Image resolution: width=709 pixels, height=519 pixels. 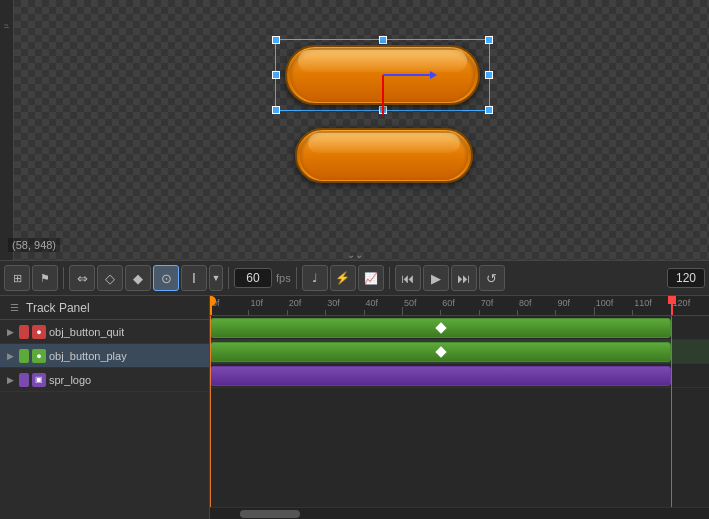 What do you see at coordinates (355, 254) in the screenshot?
I see `collapse-chevron: ⌄⌄` at bounding box center [355, 254].